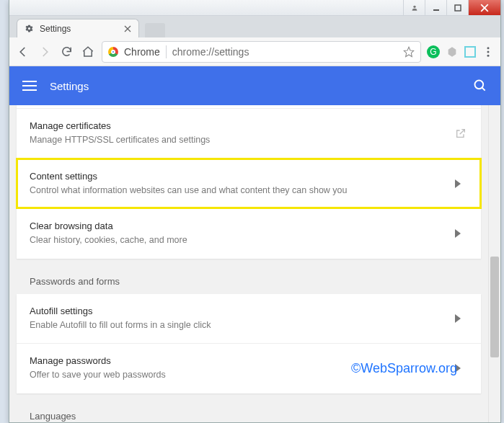 This screenshot has width=504, height=423. I want to click on os-close-button, so click(485, 7).